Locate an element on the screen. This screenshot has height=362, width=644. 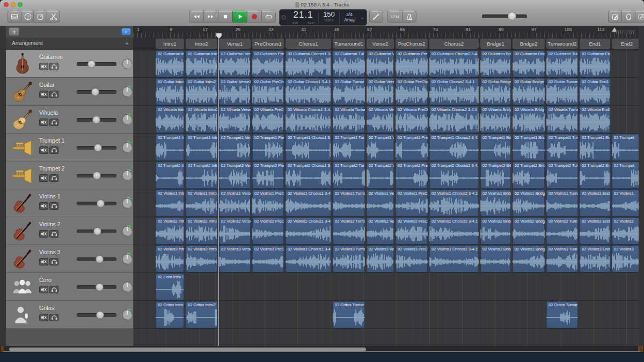
track-header: Vihuela is located at coordinates (70, 120).